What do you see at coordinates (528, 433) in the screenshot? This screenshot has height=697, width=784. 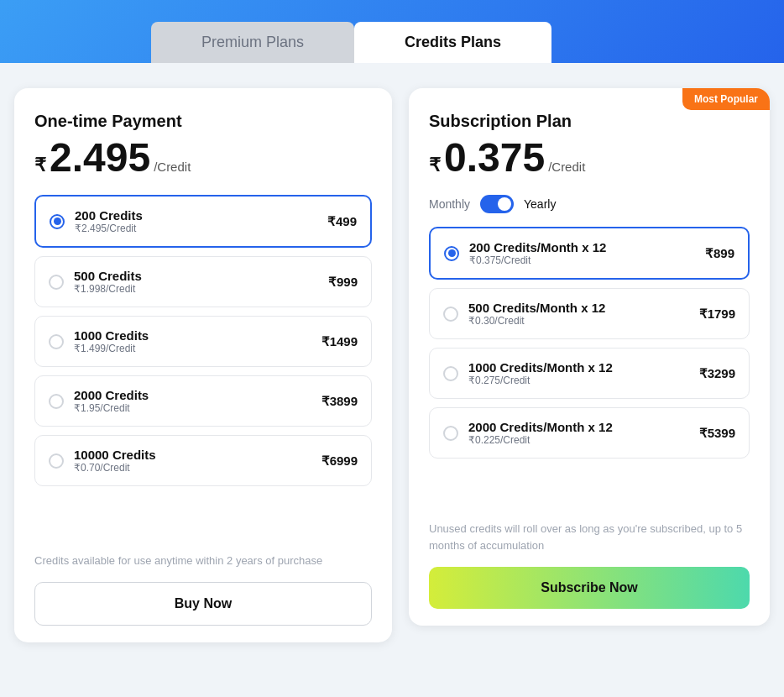 I see `option-left: 2000 Credits/Month x 12 ₹0.225/Credit` at bounding box center [528, 433].